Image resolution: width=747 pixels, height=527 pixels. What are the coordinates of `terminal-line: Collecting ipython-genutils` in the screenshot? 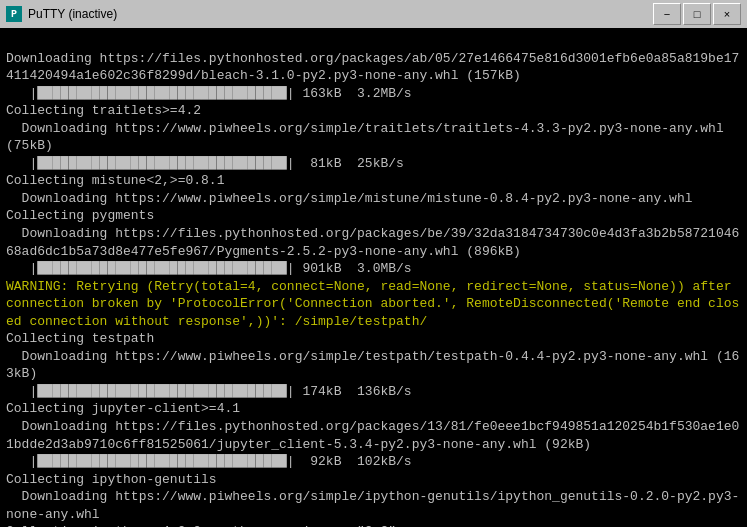 It's located at (374, 480).